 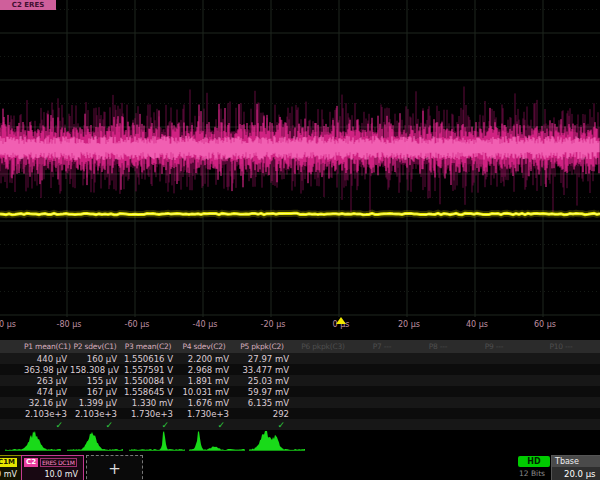 I want to click on time-axis-tick-label: -80 µs, so click(x=70, y=324).